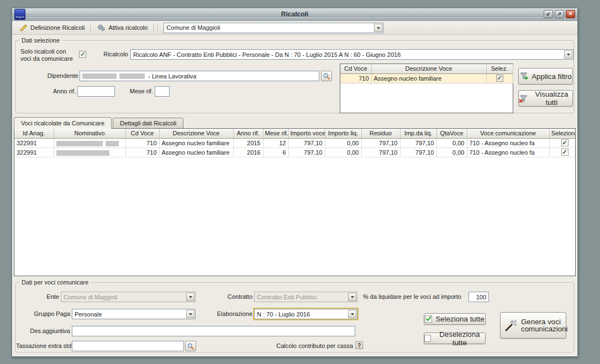  Describe the element at coordinates (533, 325) in the screenshot. I see `genera-voci-button: Genera voci comunicazioni` at that location.